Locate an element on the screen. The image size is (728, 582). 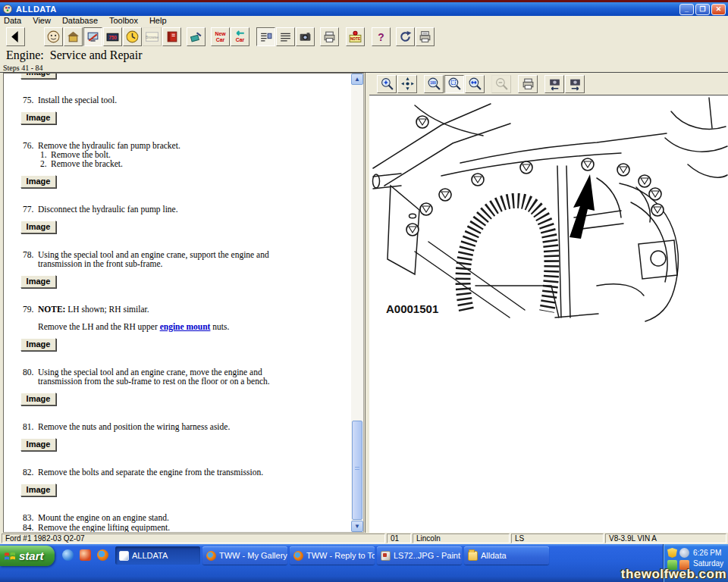
scroll-up-button: ▲ is located at coordinates (357, 79).